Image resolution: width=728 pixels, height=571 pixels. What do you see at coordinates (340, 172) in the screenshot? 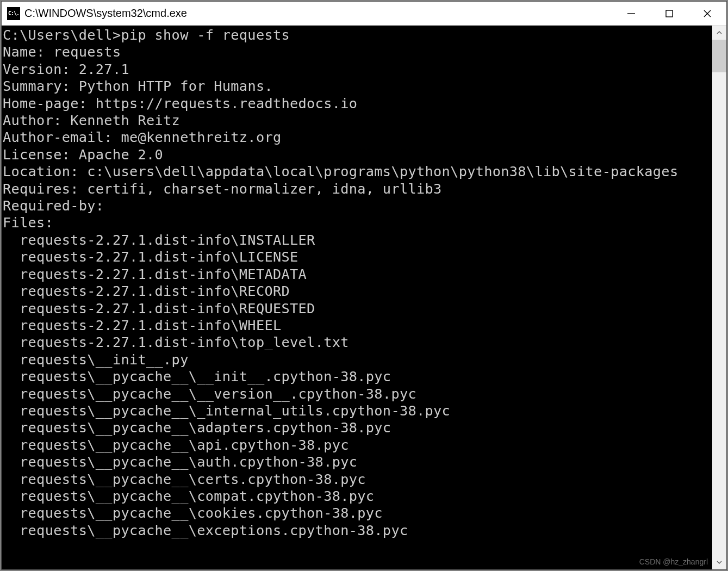
I see `field-location: Location: c:\users\dell\appdata\local\pr…` at bounding box center [340, 172].